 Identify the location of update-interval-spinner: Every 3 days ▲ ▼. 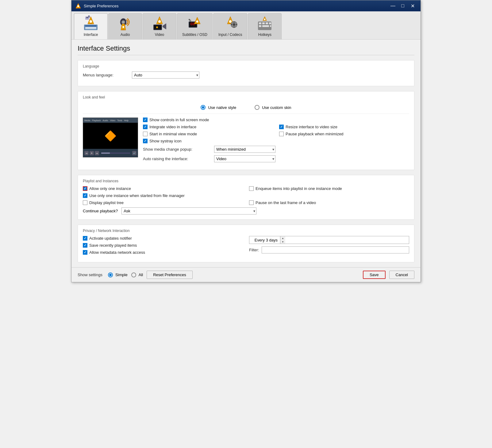
(329, 240).